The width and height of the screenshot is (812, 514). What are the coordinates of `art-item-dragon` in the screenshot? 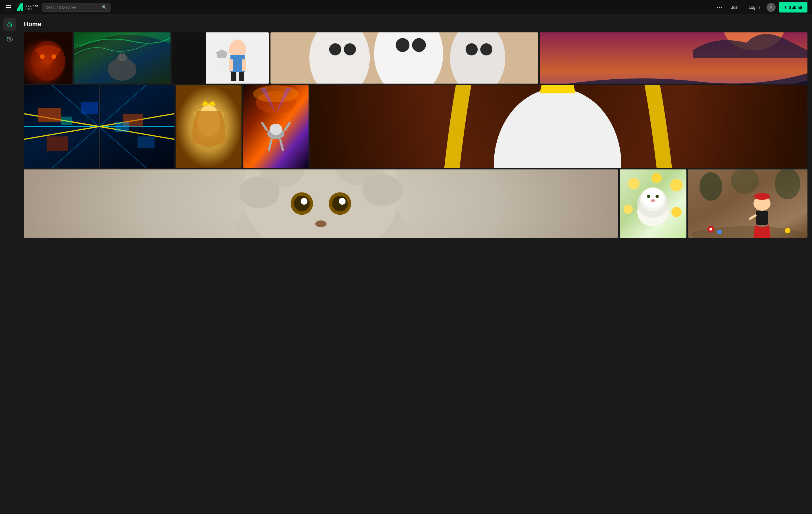 It's located at (48, 58).